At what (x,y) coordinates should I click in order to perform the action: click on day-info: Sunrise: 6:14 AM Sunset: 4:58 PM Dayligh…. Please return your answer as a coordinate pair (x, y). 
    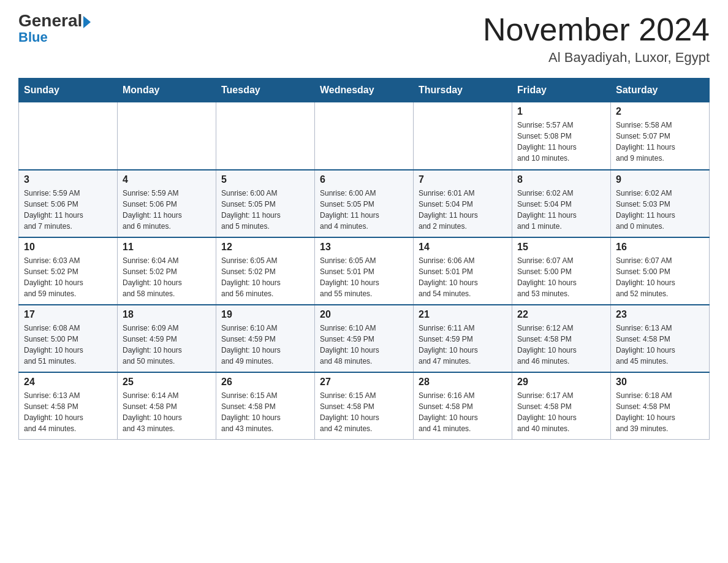
    Looking at the image, I should click on (167, 412).